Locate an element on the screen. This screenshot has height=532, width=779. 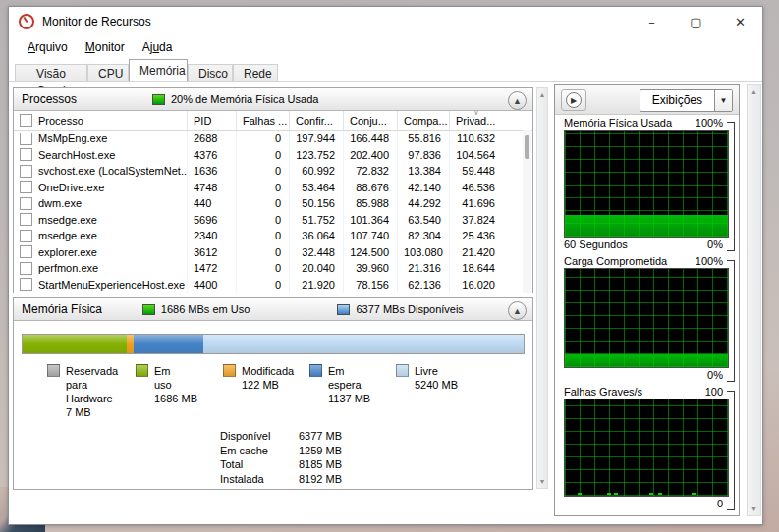
graph-scale-bracket is located at coordinates (731, 321).